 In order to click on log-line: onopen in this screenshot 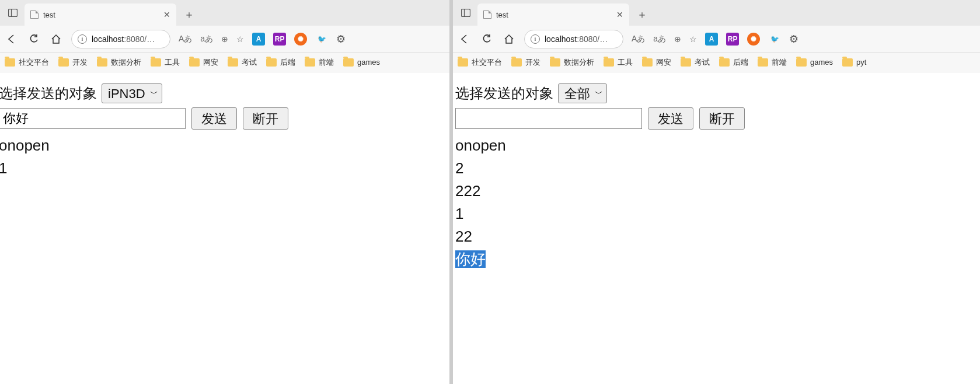, I will do `click(225, 146)`.